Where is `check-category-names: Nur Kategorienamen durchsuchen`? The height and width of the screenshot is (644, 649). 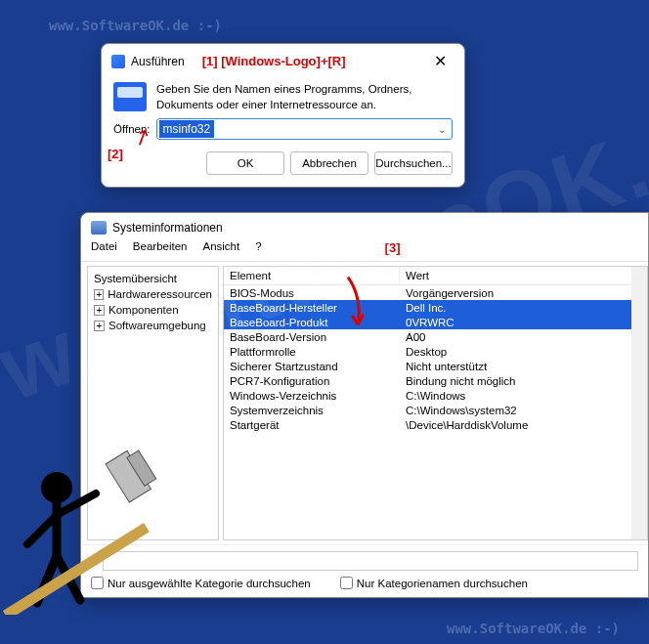 check-category-names: Nur Kategorienamen durchsuchen is located at coordinates (434, 582).